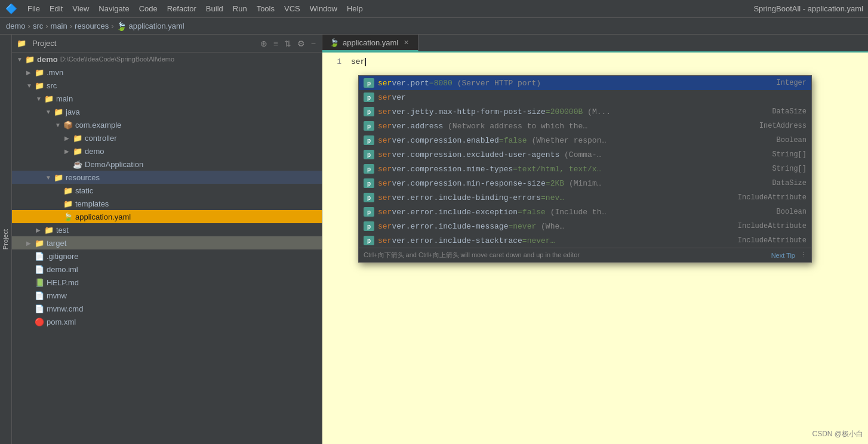 The image size is (868, 444). What do you see at coordinates (215, 8) in the screenshot?
I see `menu-build: Build` at bounding box center [215, 8].